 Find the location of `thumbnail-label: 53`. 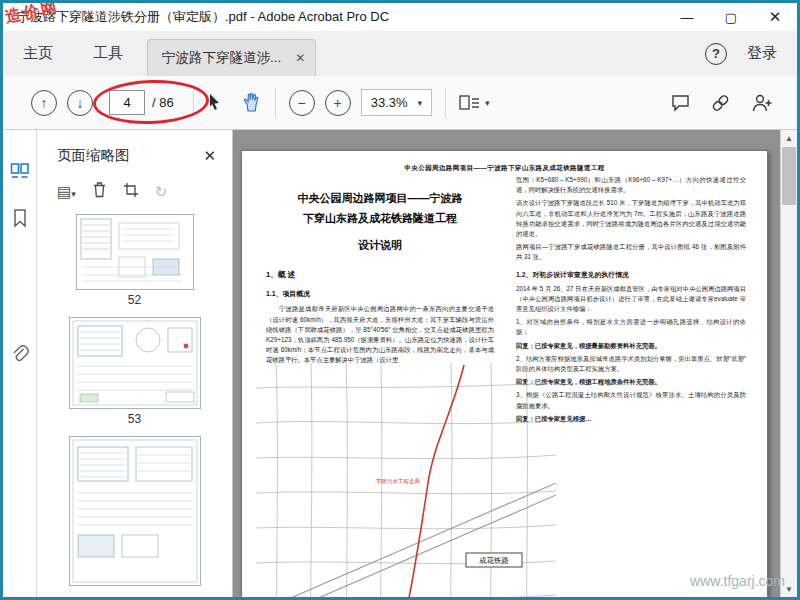

thumbnail-label: 53 is located at coordinates (134, 419).